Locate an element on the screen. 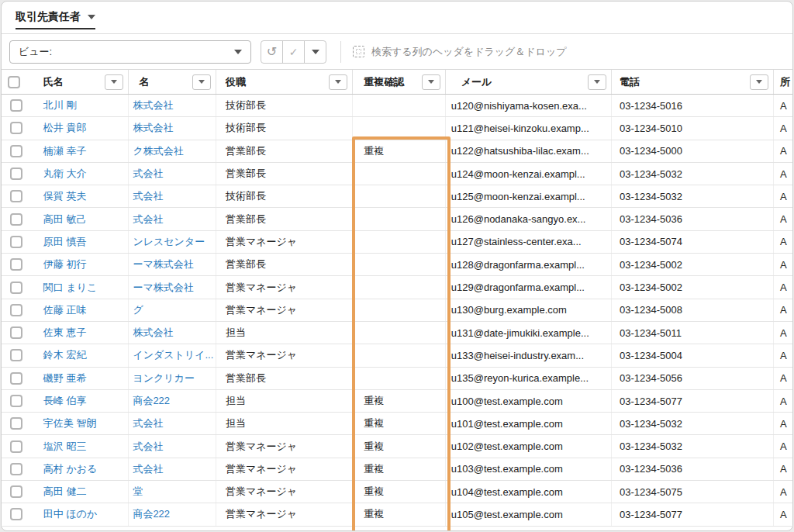 The image size is (794, 532). undo-button: ↺ is located at coordinates (271, 52).